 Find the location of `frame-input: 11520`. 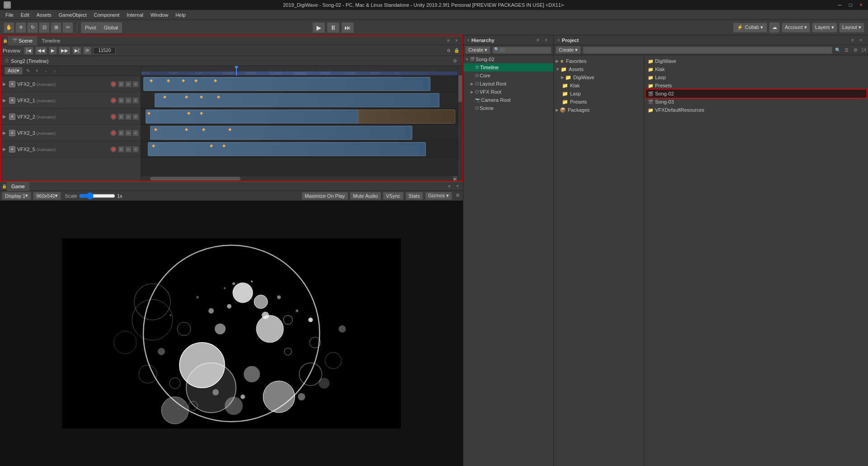

frame-input: 11520 is located at coordinates (104, 51).